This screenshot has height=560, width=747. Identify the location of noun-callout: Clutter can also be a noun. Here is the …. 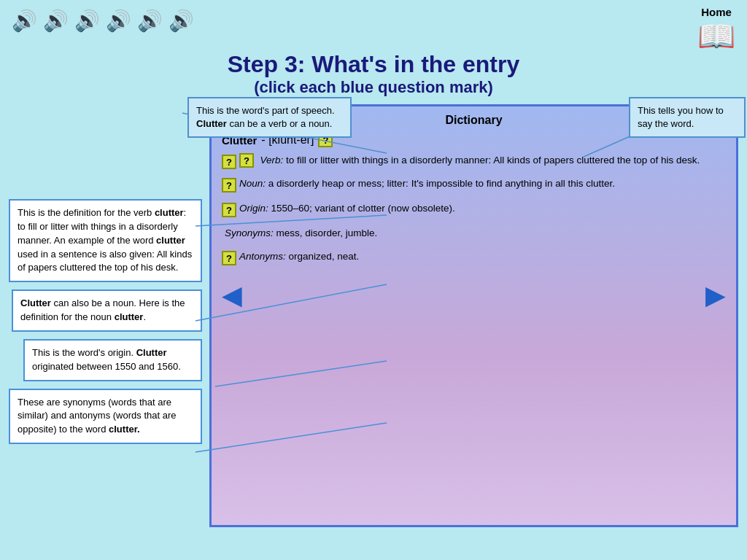
(107, 311).